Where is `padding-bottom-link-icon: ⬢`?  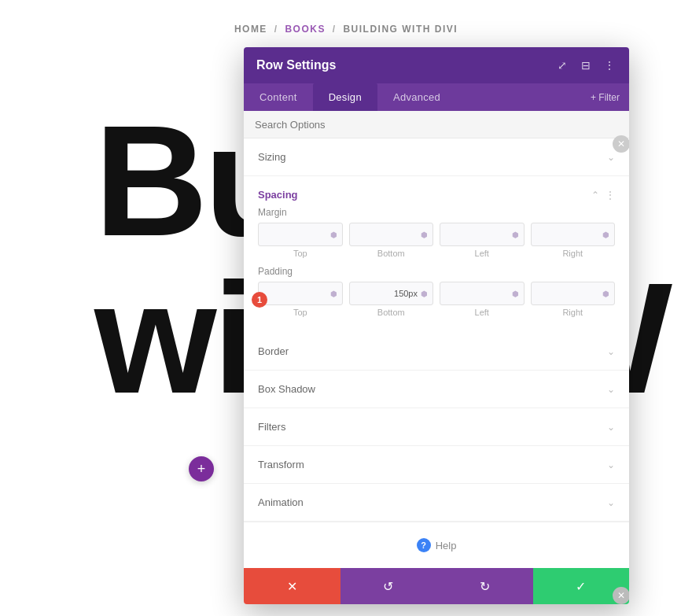 padding-bottom-link-icon: ⬢ is located at coordinates (425, 294).